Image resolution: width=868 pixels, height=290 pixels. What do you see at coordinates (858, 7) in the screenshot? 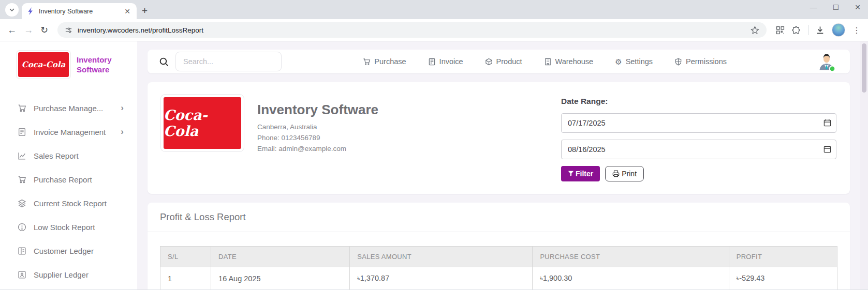
I see `window-close-button: ✕` at bounding box center [858, 7].